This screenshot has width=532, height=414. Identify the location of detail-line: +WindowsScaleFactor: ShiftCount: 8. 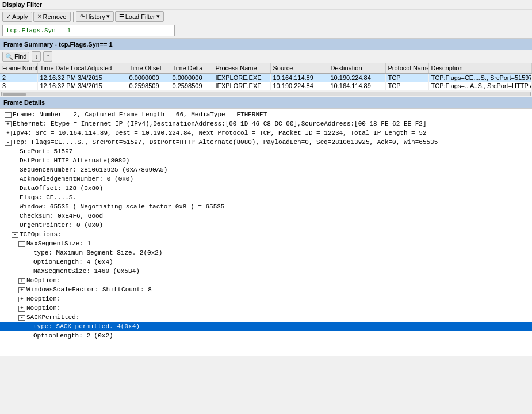
(266, 290).